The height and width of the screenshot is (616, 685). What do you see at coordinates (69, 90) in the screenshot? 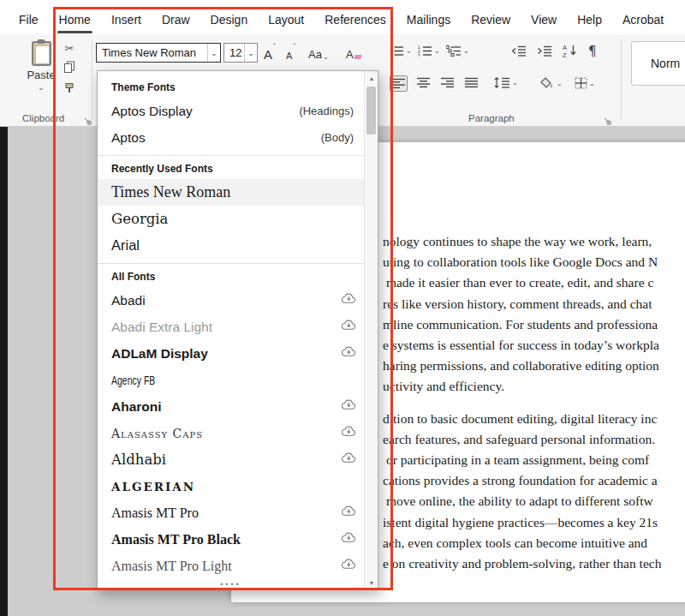
I see `format-painter-icon` at bounding box center [69, 90].